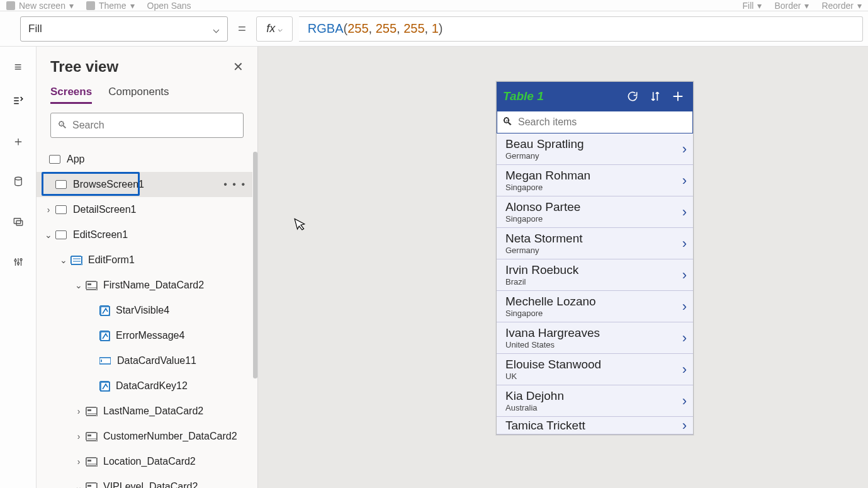 The image size is (868, 488). What do you see at coordinates (274, 29) in the screenshot?
I see `fx-button: fx ⌵` at bounding box center [274, 29].